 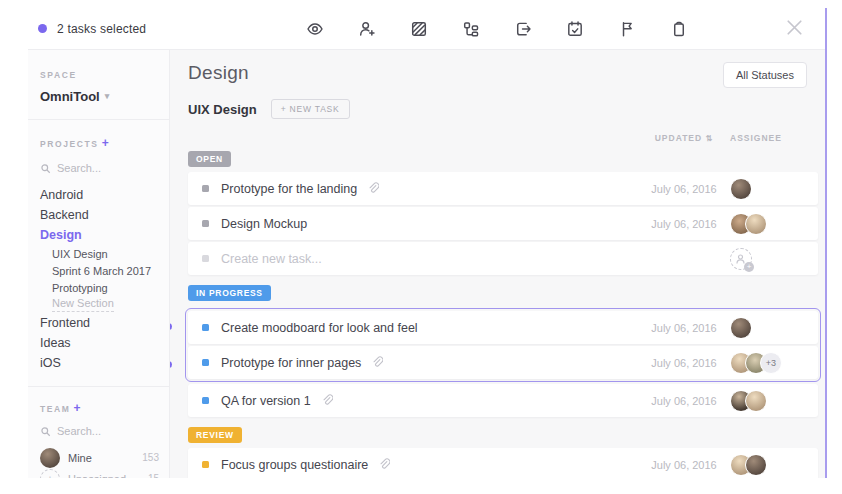 I want to click on task-title: Prototype for the landing, so click(x=289, y=189).